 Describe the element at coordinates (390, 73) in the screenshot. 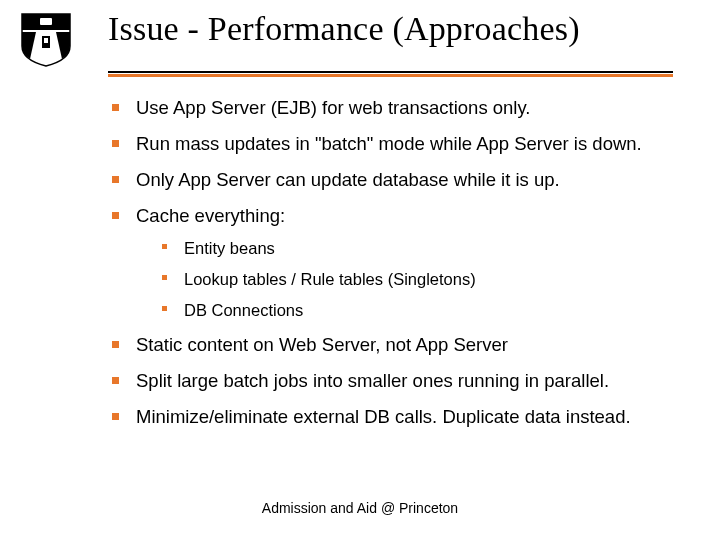

I see `title-divider` at that location.